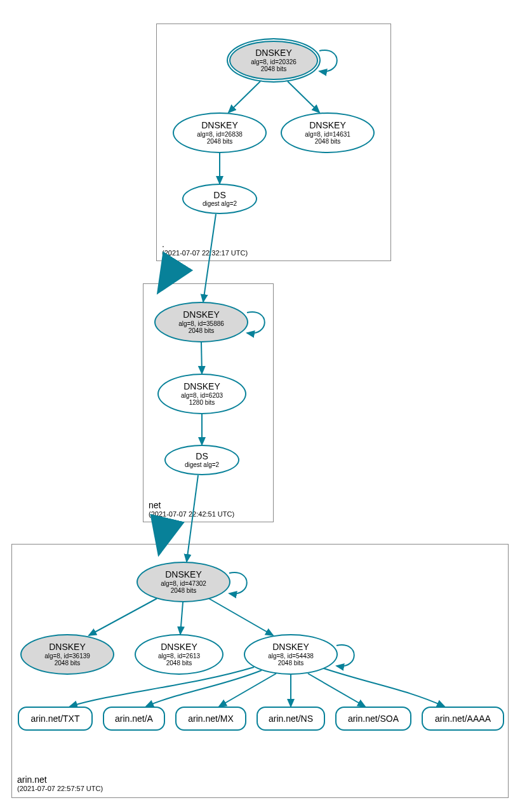 Image resolution: width=520 pixels, height=812 pixels. What do you see at coordinates (67, 663) in the screenshot?
I see `node-arin-k2-l2: 2048 bits` at bounding box center [67, 663].